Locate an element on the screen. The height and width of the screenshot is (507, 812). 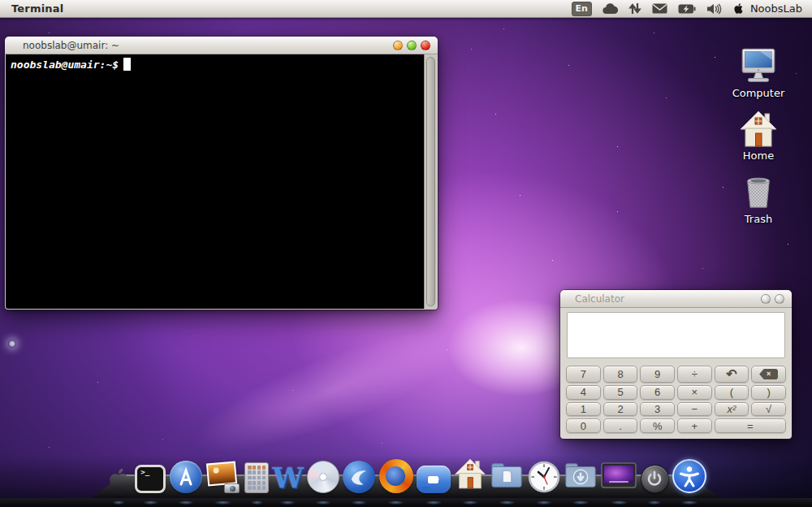
key-label: 2 is located at coordinates (620, 410).